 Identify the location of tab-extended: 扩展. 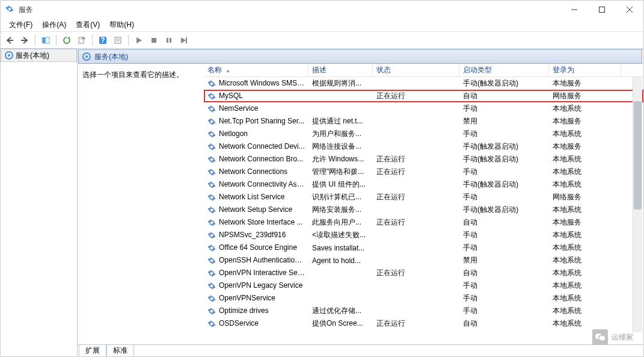
(93, 350).